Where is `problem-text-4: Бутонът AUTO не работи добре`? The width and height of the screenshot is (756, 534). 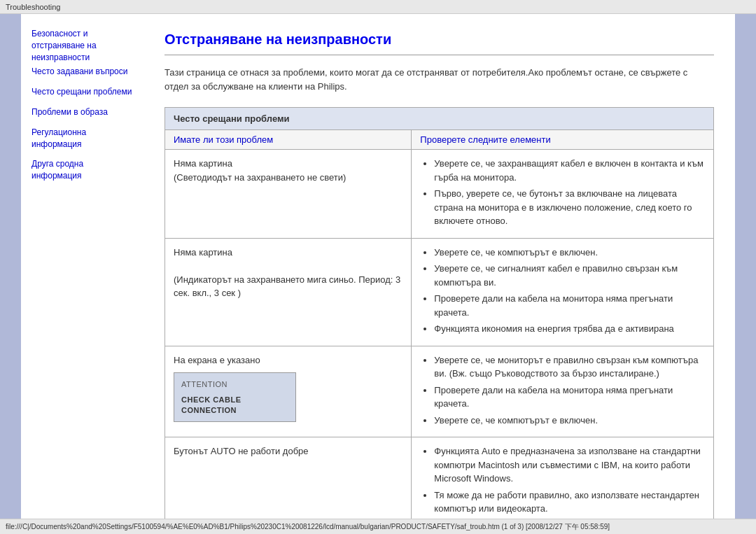
problem-text-4: Бутонът AUTO не работи добре is located at coordinates (241, 451).